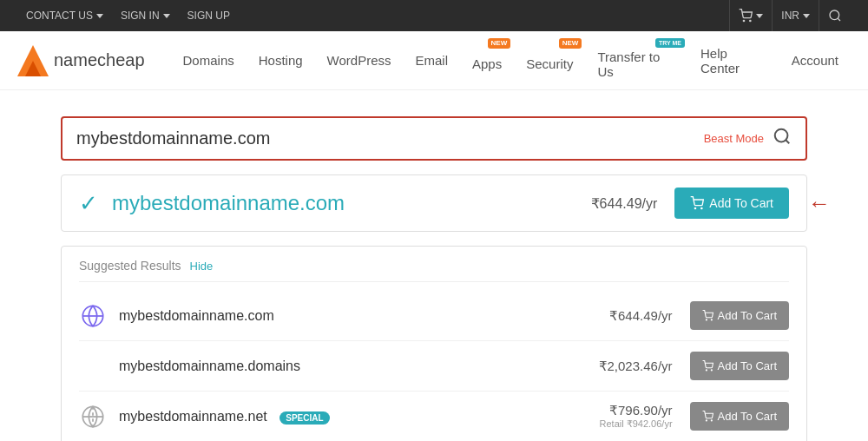  I want to click on currency-link: INR, so click(795, 16).